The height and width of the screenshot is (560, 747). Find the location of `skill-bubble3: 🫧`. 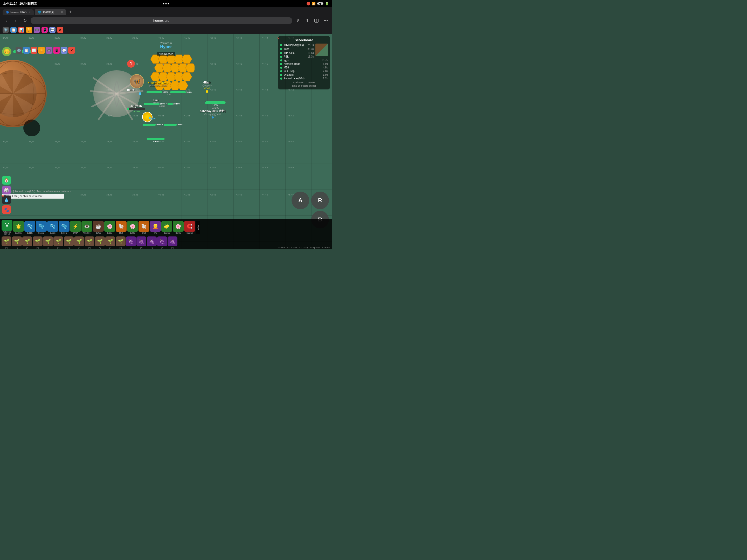

skill-bubble3: 🫧 is located at coordinates (53, 226).